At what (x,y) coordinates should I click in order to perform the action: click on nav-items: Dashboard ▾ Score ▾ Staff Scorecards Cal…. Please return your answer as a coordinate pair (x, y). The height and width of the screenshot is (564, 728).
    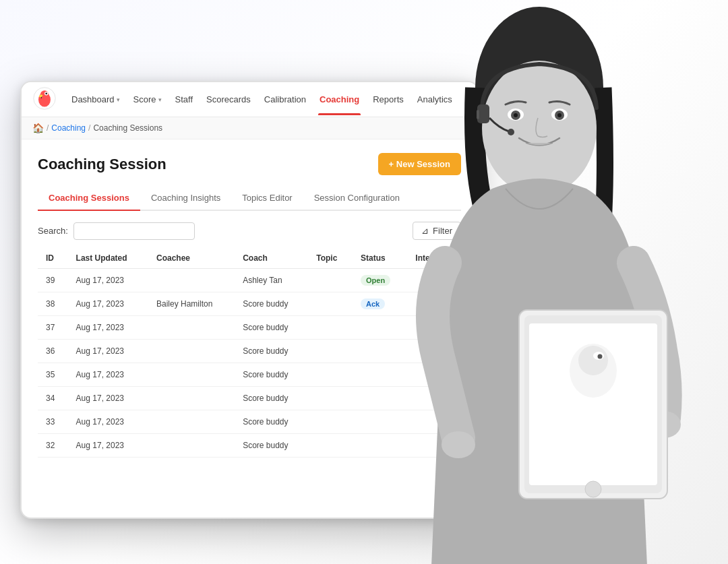
    Looking at the image, I should click on (274, 100).